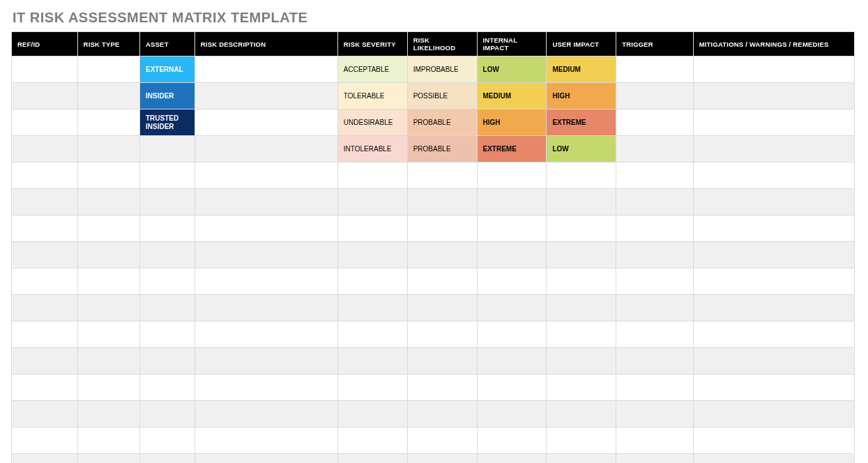 The image size is (868, 463). What do you see at coordinates (581, 123) in the screenshot?
I see `cell-user-impact: EXTREME` at bounding box center [581, 123].